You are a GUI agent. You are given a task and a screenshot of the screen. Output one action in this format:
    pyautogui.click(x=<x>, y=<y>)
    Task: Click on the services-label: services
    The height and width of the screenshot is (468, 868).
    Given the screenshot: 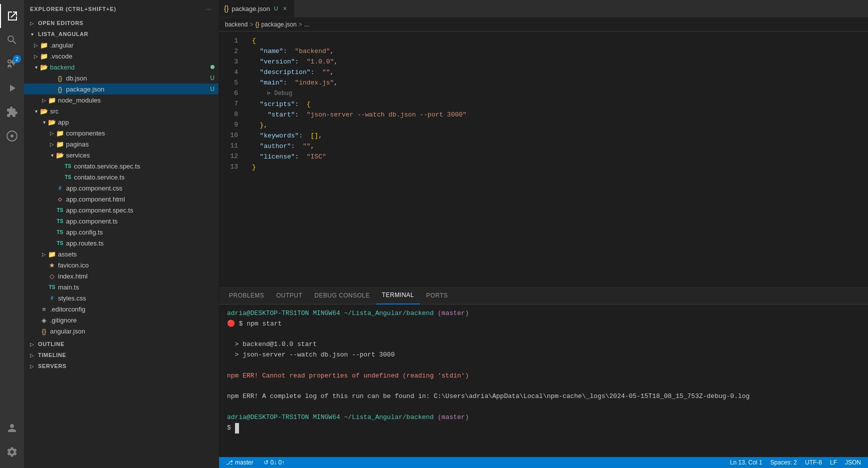 What is the action you would take?
    pyautogui.click(x=142, y=155)
    